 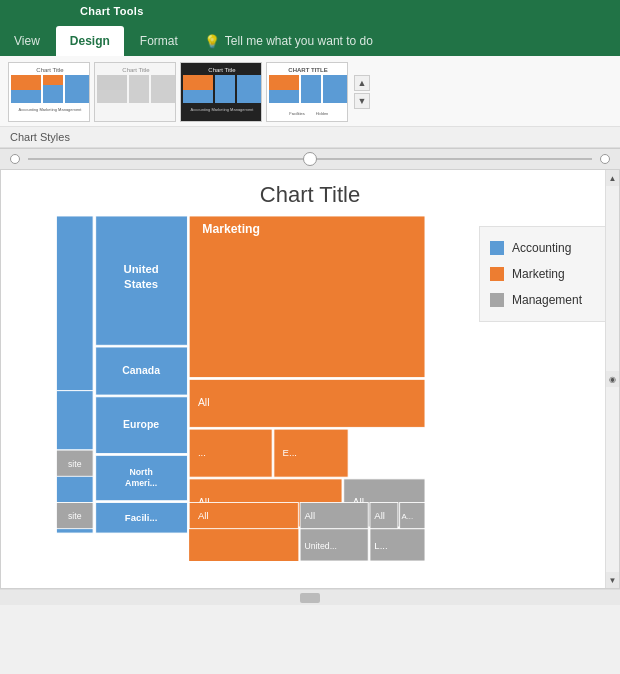 What do you see at coordinates (362, 92) in the screenshot?
I see `style-scroll-arrows: ▲ ▼` at bounding box center [362, 92].